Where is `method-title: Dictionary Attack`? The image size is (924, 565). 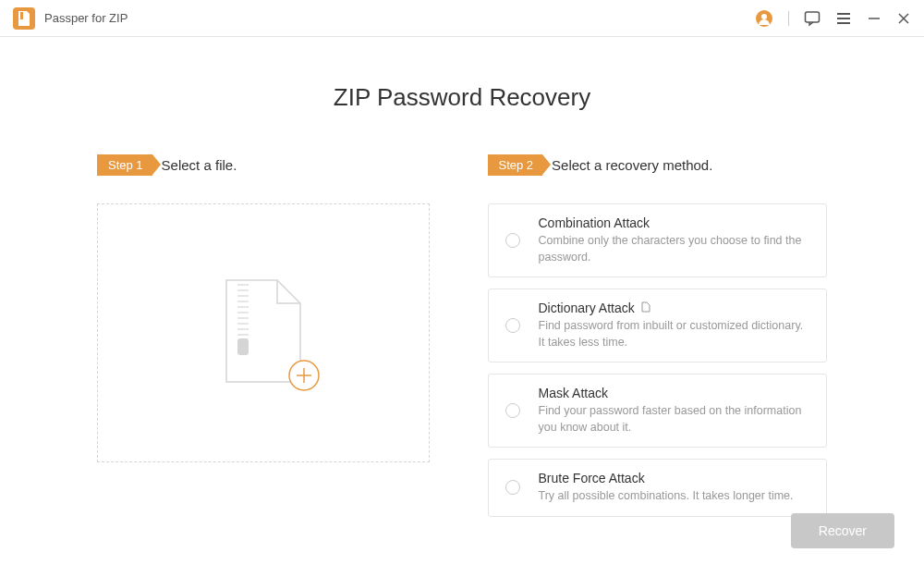
method-title: Dictionary Attack is located at coordinates (675, 308).